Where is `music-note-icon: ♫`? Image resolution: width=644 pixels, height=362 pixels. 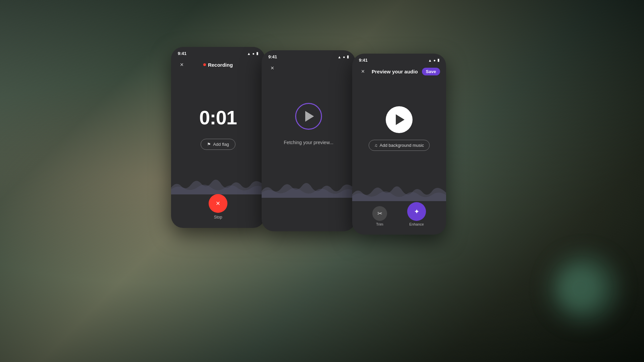
music-note-icon: ♫ is located at coordinates (376, 145).